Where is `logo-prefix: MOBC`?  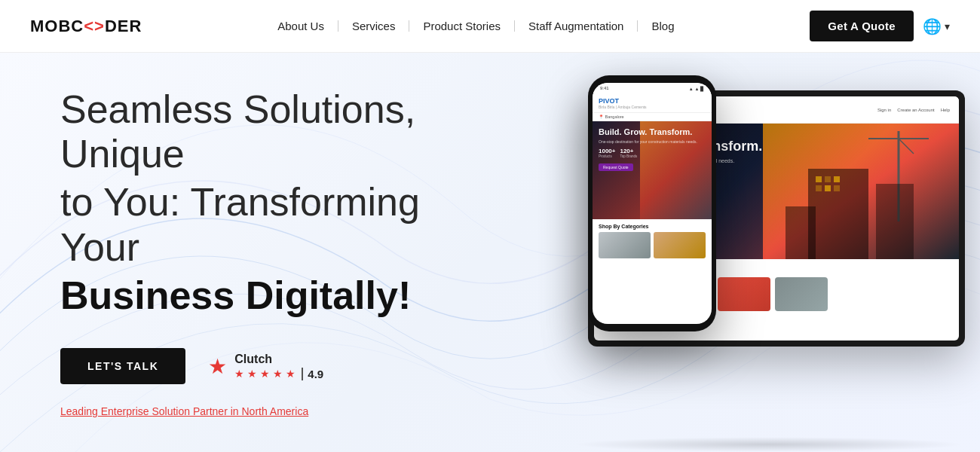 logo-prefix: MOBC is located at coordinates (57, 26).